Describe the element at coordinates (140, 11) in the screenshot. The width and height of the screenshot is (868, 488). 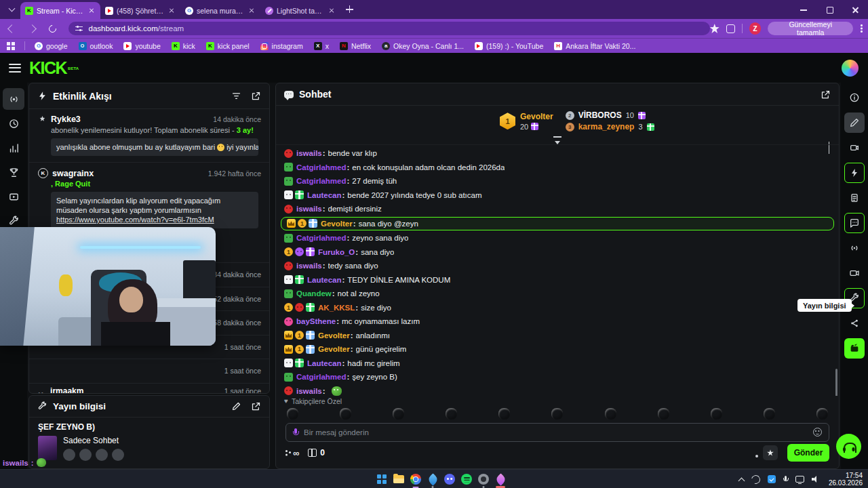
I see `browser-tab: (458) Şöhretin Korkunç Bedeli` at that location.